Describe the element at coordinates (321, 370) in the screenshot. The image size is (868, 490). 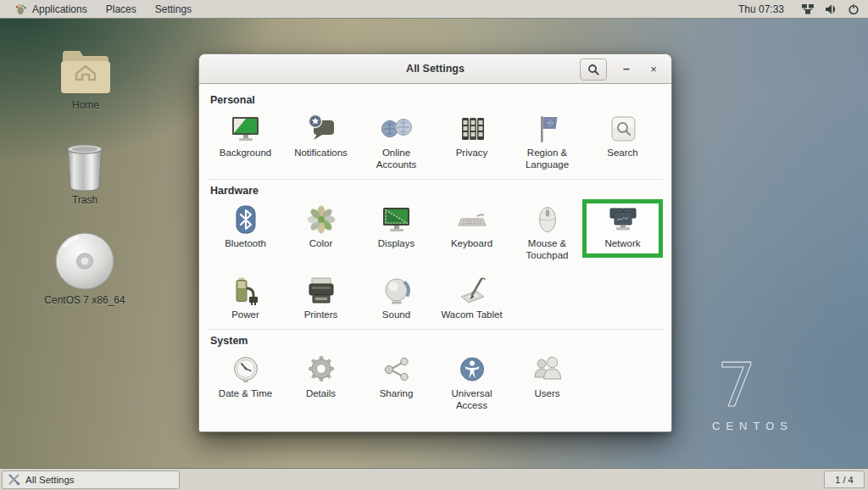
I see `details-icon` at that location.